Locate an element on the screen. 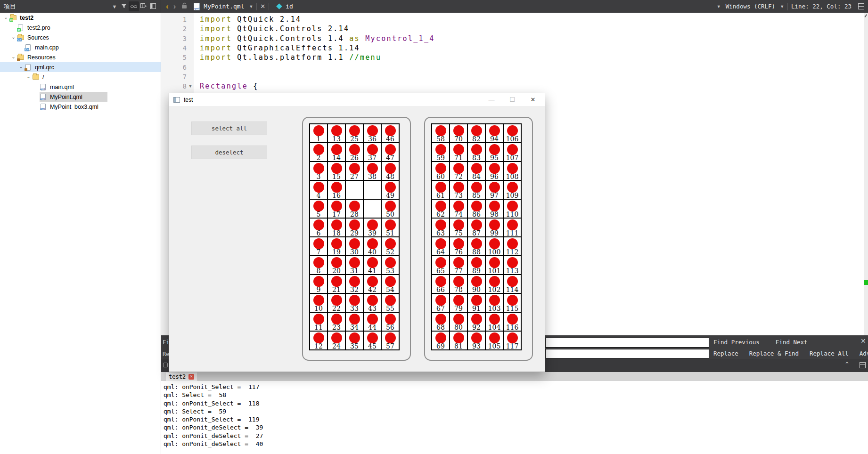  close-output-tab-icon: ✕ is located at coordinates (191, 377).